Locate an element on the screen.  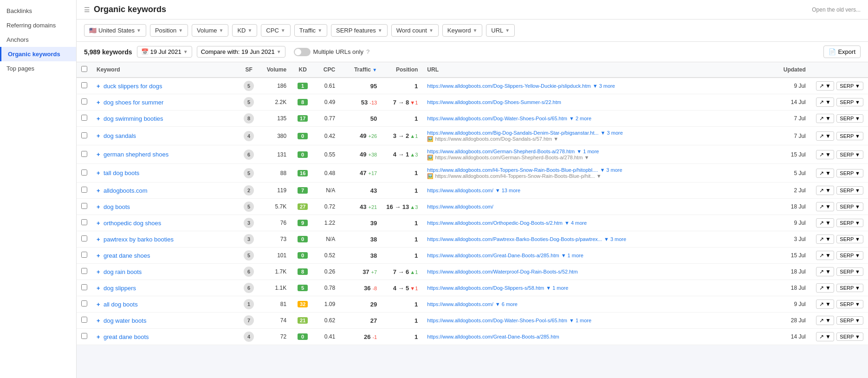
url-more-link: ▼ 2 more is located at coordinates (580, 118).